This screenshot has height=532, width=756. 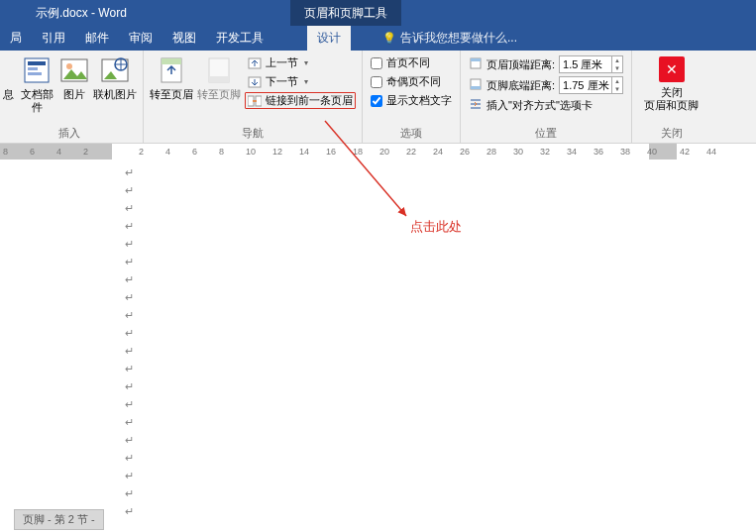 I want to click on ruler-tick: 18, so click(x=358, y=152).